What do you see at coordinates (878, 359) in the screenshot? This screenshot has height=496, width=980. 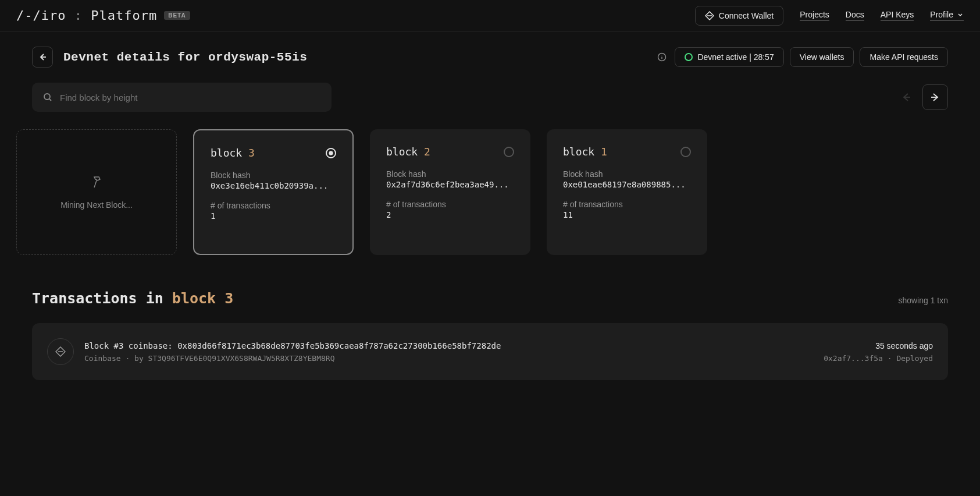 I see `transaction-hash-status: 0x2af7...3f5a · Deployed` at bounding box center [878, 359].